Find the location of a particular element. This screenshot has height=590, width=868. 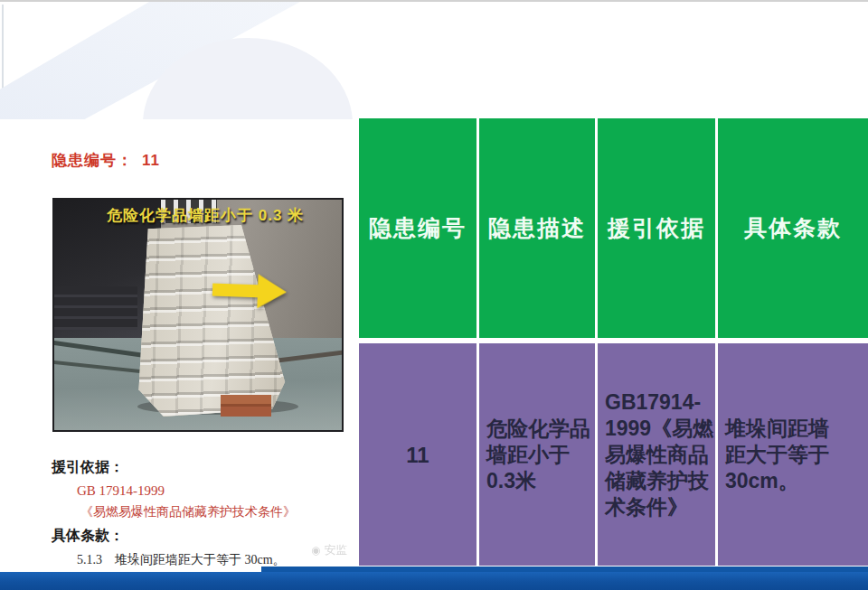

watermark-logo-icon: ◉ is located at coordinates (316, 550).